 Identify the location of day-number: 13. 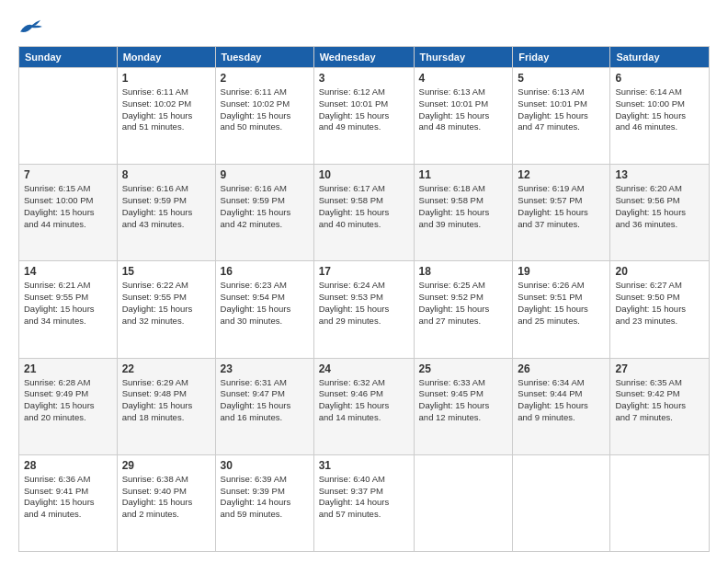
(660, 175).